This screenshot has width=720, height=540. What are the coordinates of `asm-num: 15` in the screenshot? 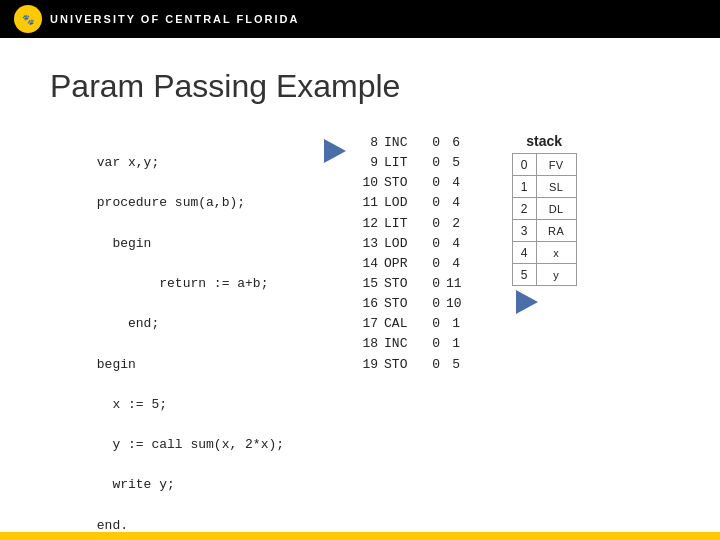 It's located at (367, 284).